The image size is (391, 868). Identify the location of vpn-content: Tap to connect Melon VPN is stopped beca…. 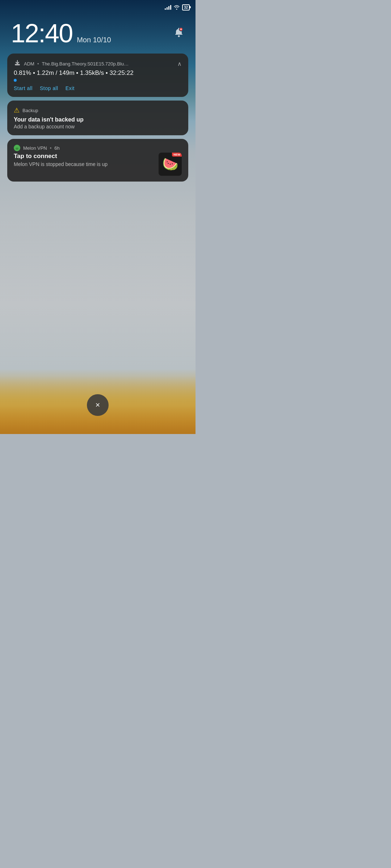
(98, 164).